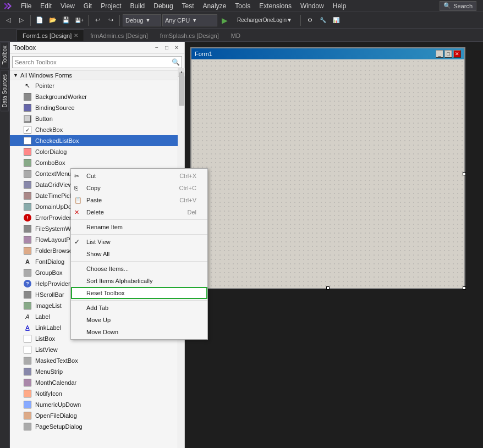 Image resolution: width=483 pixels, height=448 pixels. I want to click on pagesetupdialog-icon, so click(28, 427).